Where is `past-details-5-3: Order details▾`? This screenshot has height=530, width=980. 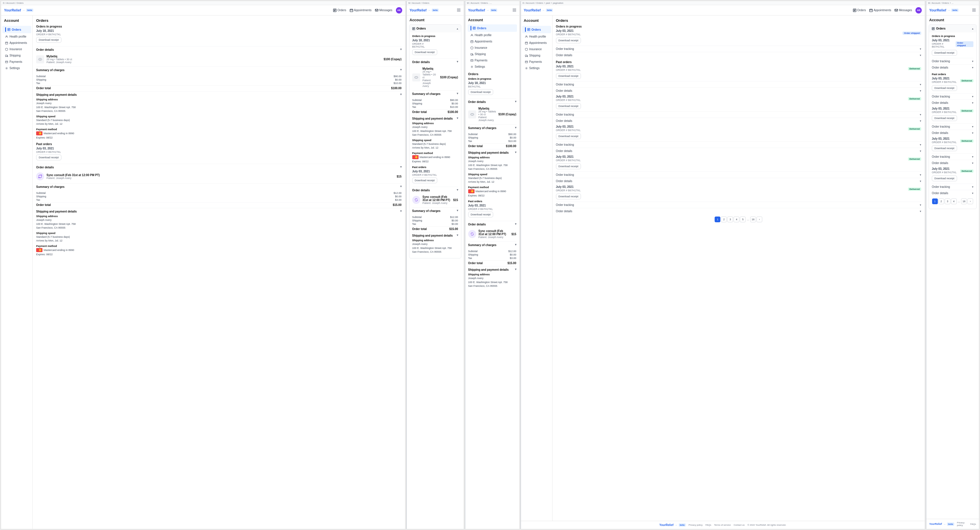
past-details-5-3: Order details▾ is located at coordinates (953, 193).